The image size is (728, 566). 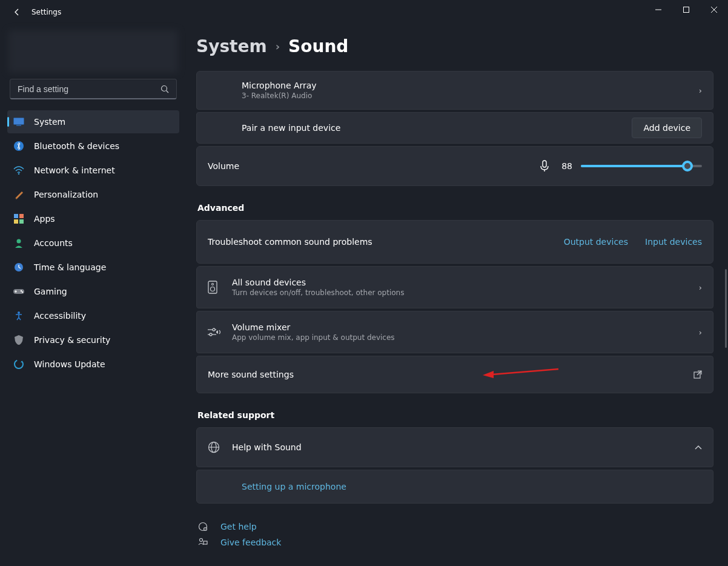 I want to click on nav-item-time: Time & language, so click(x=93, y=267).